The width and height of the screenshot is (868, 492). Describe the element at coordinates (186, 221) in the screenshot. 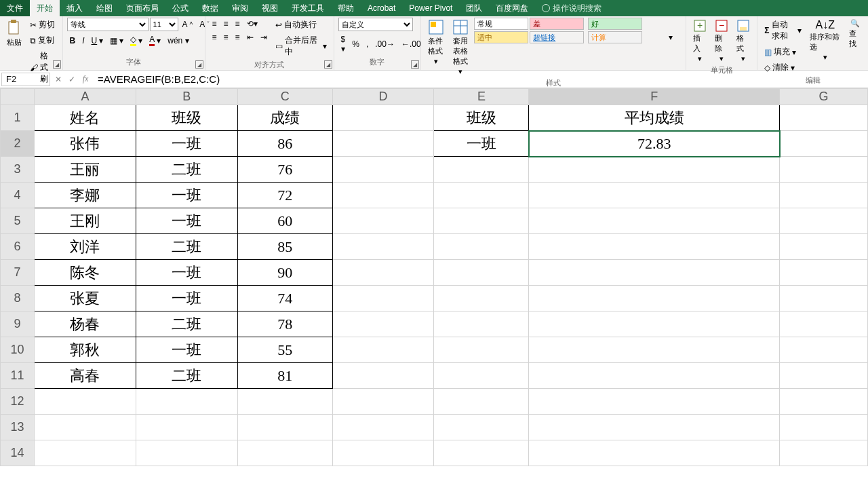

I see `cell-B5: 一班` at that location.